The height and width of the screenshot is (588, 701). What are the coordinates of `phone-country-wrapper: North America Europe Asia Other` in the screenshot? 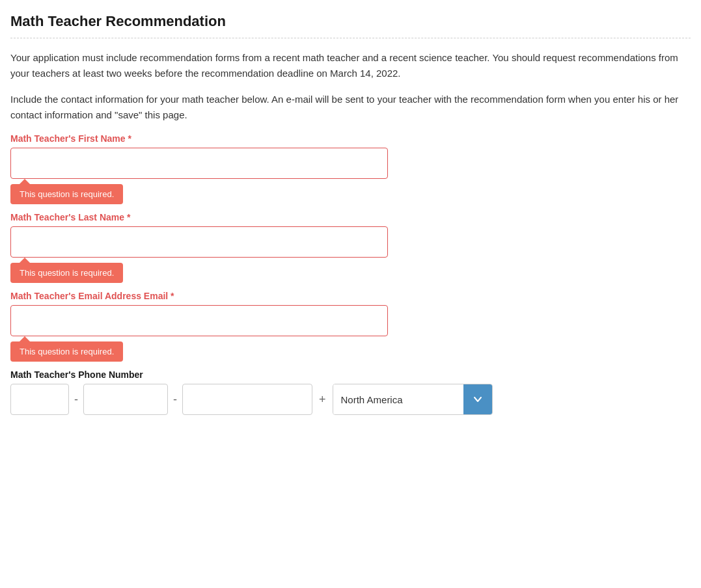 It's located at (413, 399).